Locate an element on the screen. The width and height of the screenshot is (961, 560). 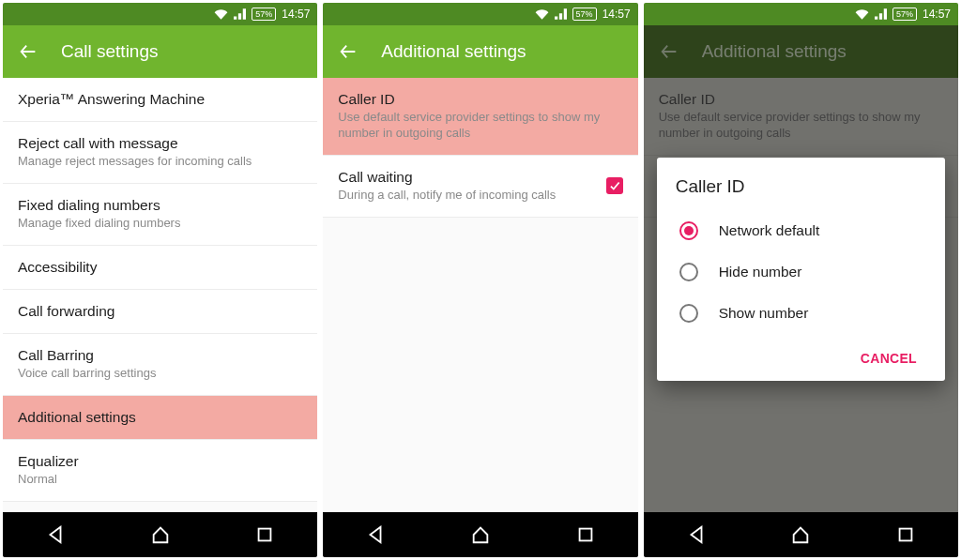
app-bar: Additional settings is located at coordinates (480, 52).